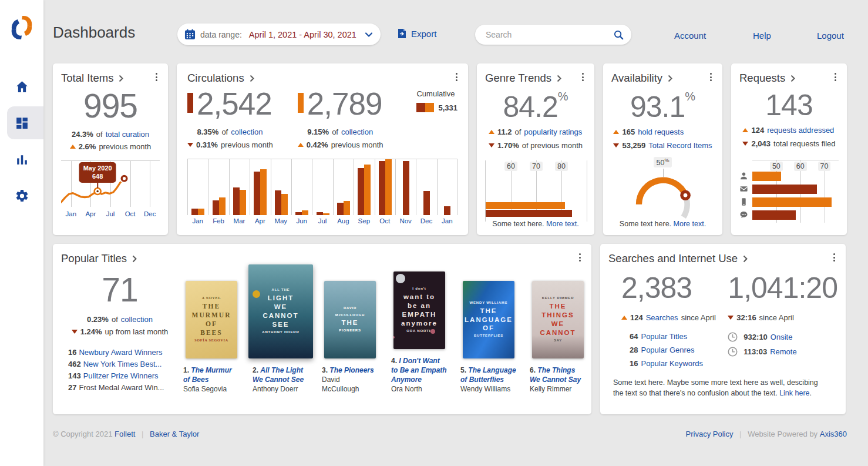 This screenshot has height=466, width=868. Describe the element at coordinates (416, 33) in the screenshot. I see `export-button: Export` at that location.